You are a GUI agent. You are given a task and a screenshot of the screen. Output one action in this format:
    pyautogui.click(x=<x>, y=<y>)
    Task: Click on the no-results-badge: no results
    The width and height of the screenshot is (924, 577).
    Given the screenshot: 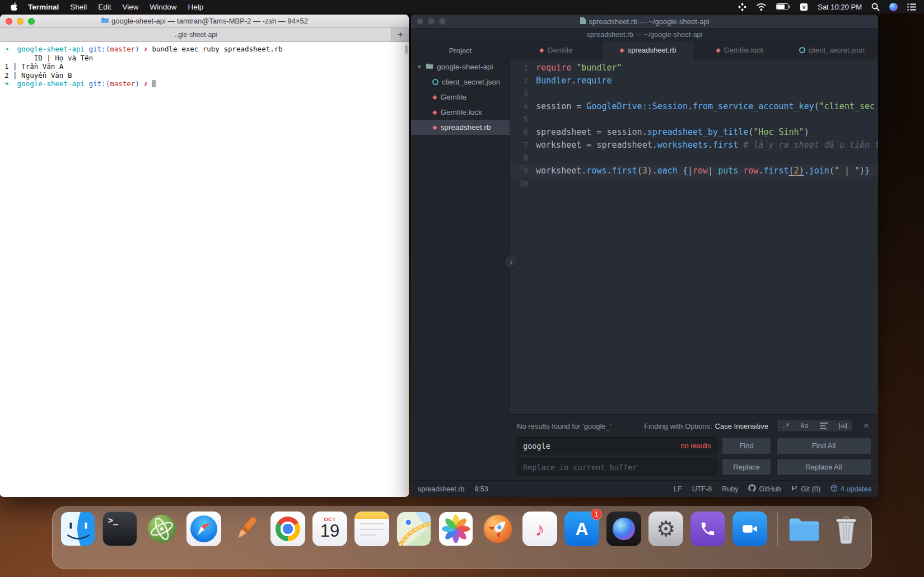 What is the action you would take?
    pyautogui.click(x=696, y=445)
    